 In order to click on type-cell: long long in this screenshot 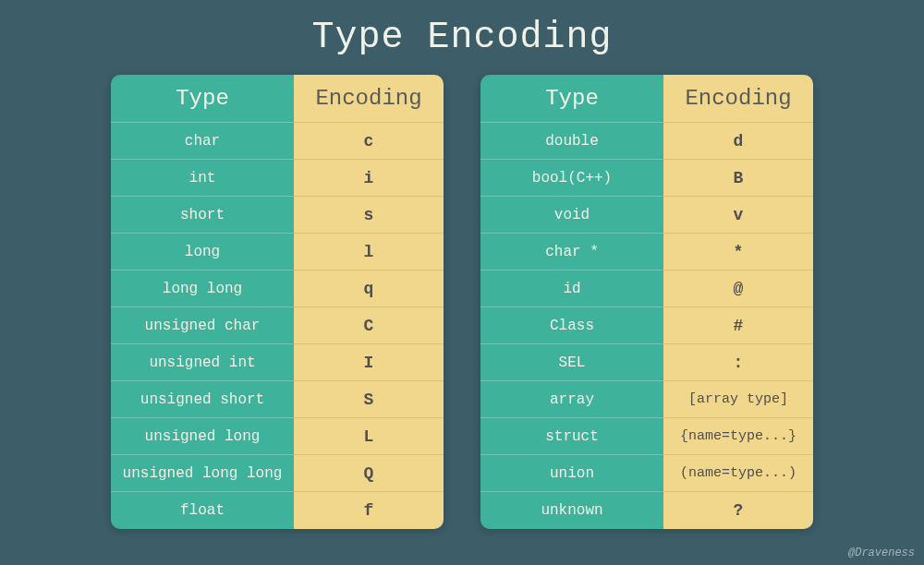, I will do `click(202, 289)`.